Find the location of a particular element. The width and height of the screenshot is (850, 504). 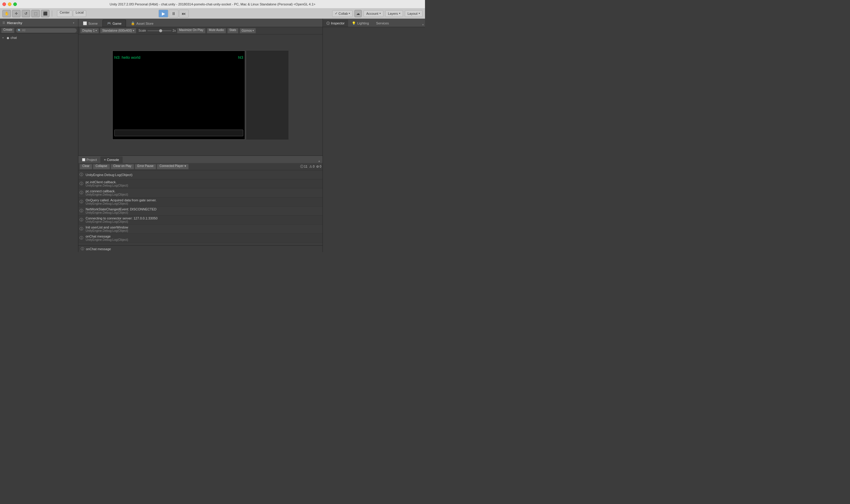

hierarchy-header: ☰ Hierarchy ▾ is located at coordinates (39, 23).